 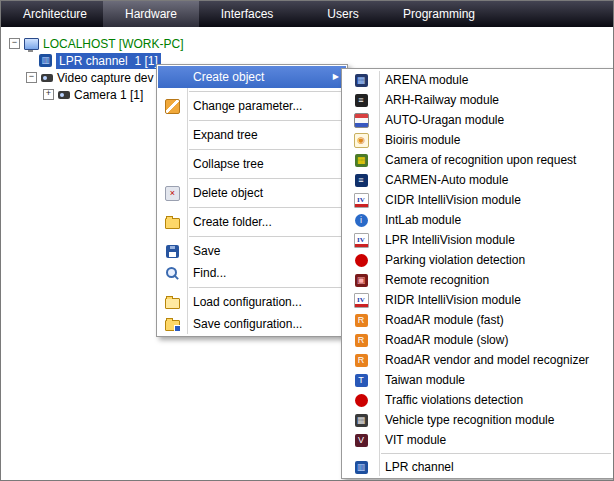 I want to click on arena-module-icon: ▦, so click(x=362, y=80).